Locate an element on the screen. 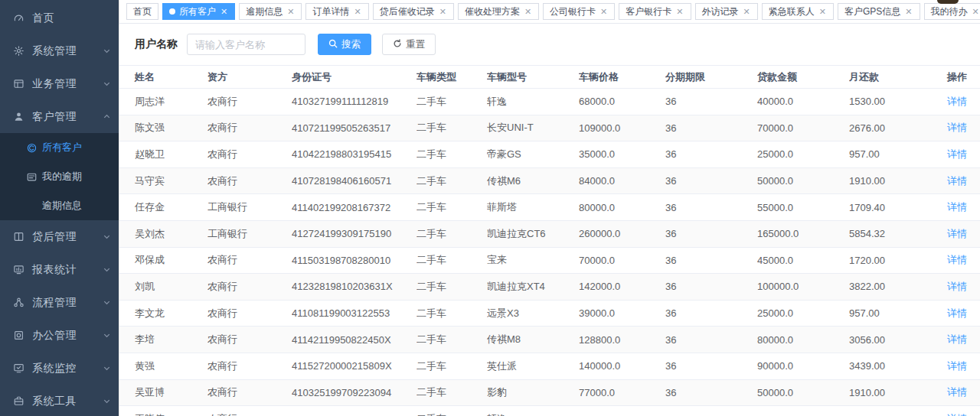 This screenshot has height=416, width=980. column-header: 身份证号 is located at coordinates (354, 77).